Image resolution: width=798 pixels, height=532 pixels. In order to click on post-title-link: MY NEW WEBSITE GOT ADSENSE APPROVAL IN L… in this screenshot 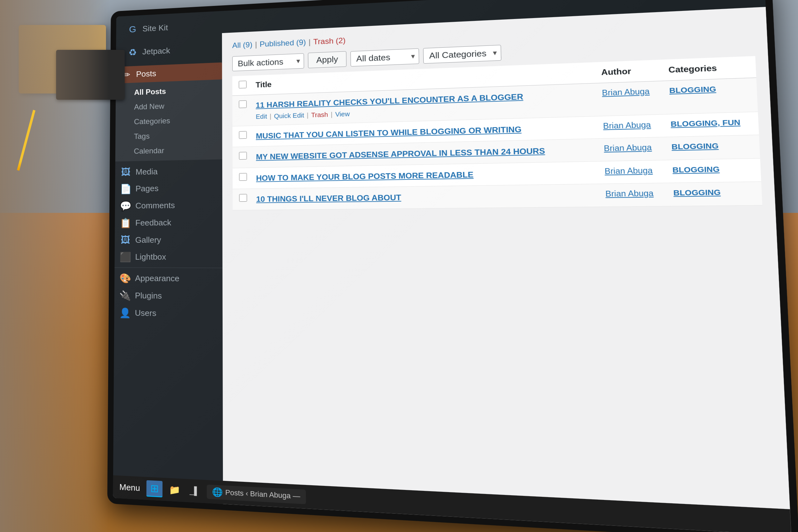, I will do `click(400, 154)`.